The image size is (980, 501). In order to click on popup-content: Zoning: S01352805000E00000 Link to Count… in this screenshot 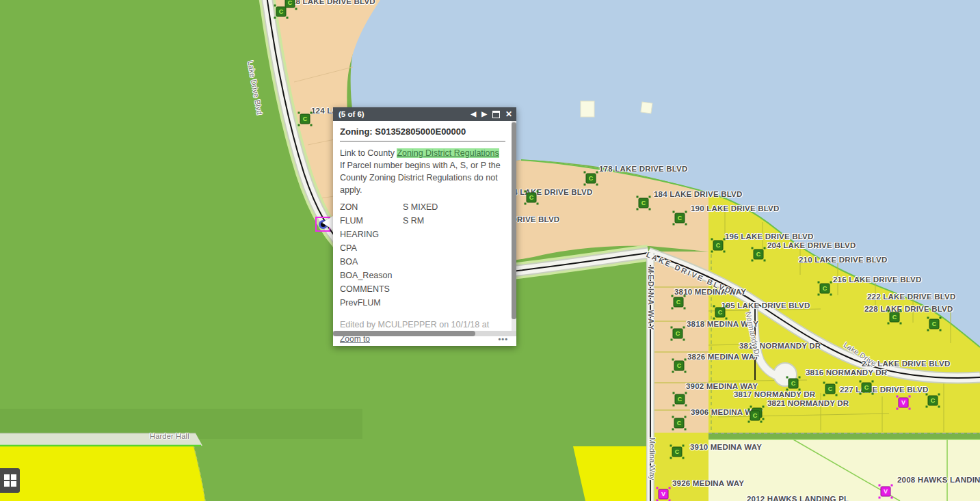, I will do `click(425, 226)`.